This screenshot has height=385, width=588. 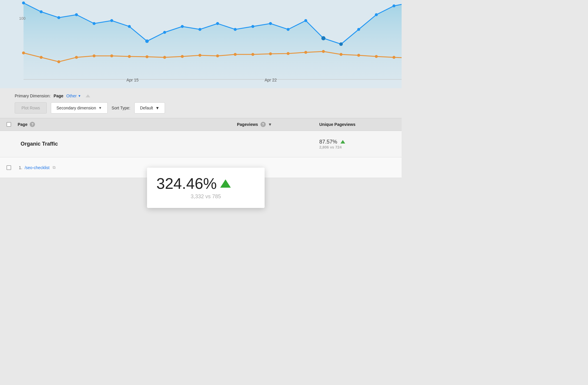 What do you see at coordinates (263, 124) in the screenshot?
I see `pageviews-help-icon: ?` at bounding box center [263, 124].